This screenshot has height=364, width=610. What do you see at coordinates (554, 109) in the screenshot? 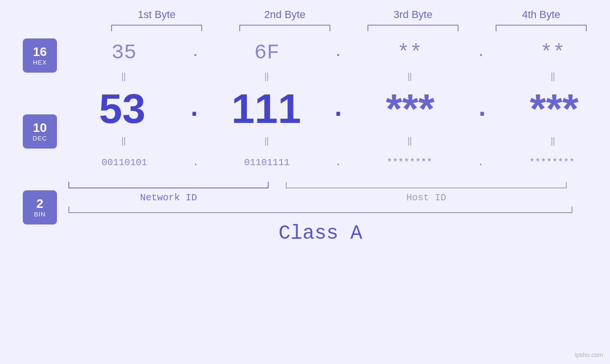
I see `dec-byte-4: ***` at bounding box center [554, 109].